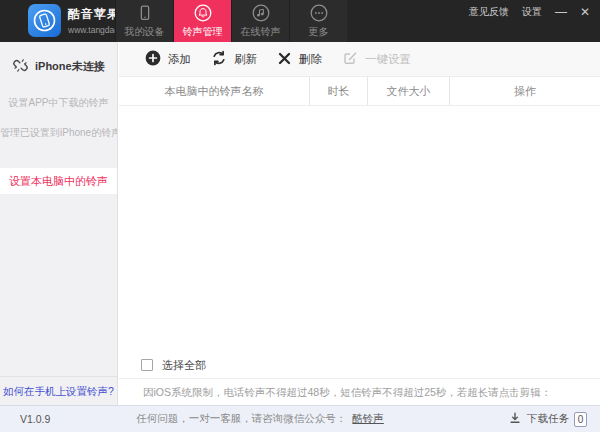  What do you see at coordinates (530, 12) in the screenshot?
I see `window-controls: 意见反馈 设置 — ✕` at bounding box center [530, 12].